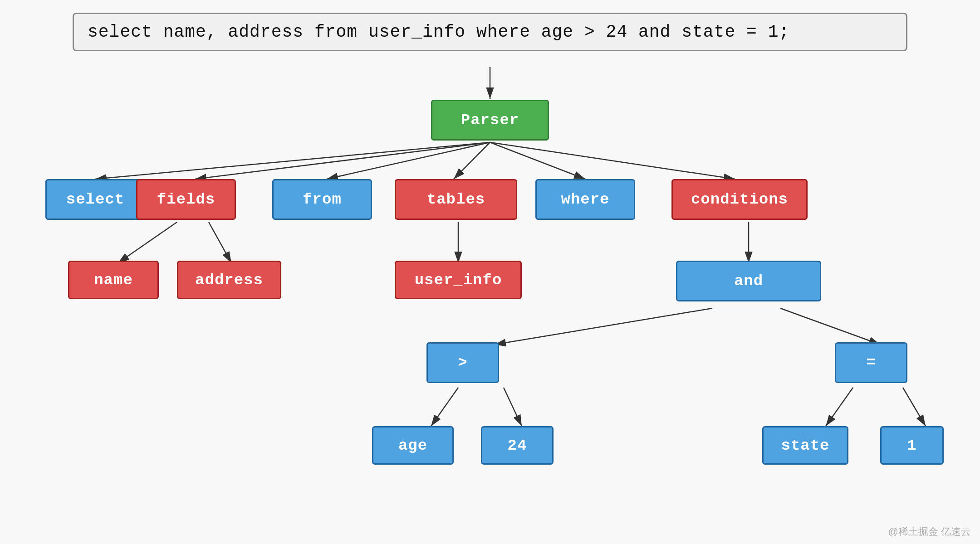  What do you see at coordinates (186, 199) in the screenshot?
I see `fields-node: fields` at bounding box center [186, 199].